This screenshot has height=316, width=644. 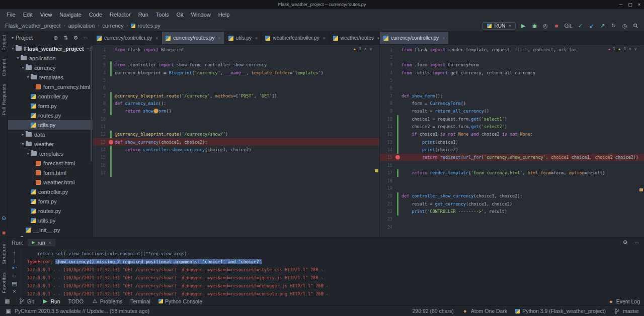 I want to click on breadcrumb-flask-weather-project: Flask_weather_project, so click(x=33, y=26).